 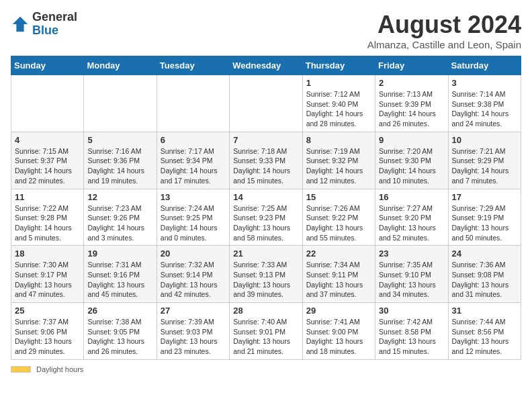 What do you see at coordinates (411, 279) in the screenshot?
I see `day-detail: Sunrise: 7:35 AM Sunset: 9:10 PM Dayligh…` at bounding box center [411, 279].